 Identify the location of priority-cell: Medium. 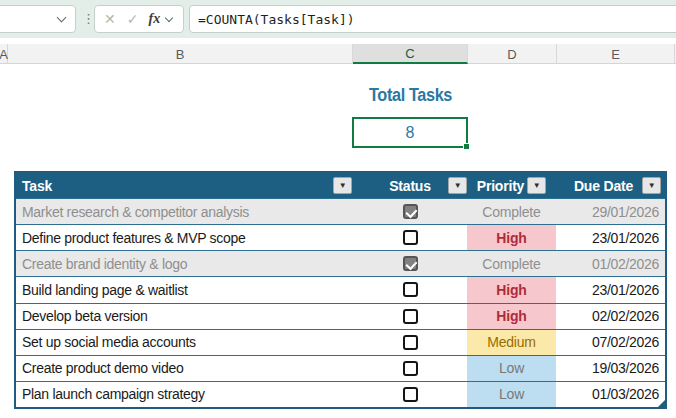
(512, 342).